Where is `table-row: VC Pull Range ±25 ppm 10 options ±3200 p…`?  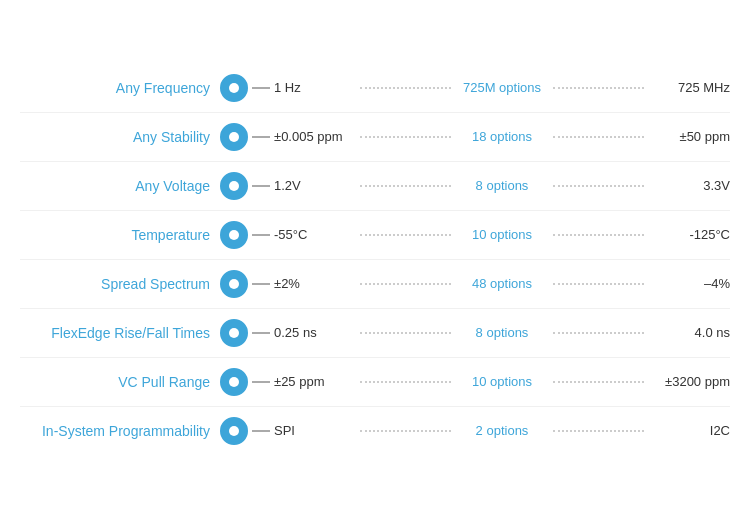
table-row: VC Pull Range ±25 ppm 10 options ±3200 p… is located at coordinates (375, 382).